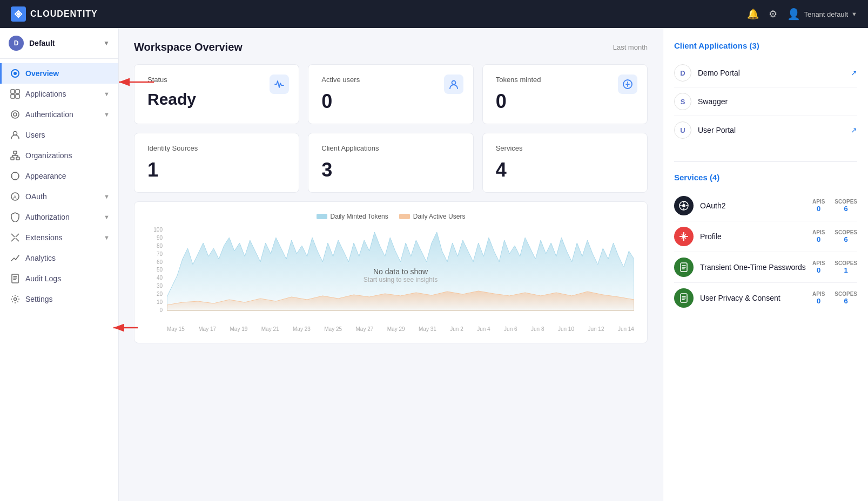  Describe the element at coordinates (683, 73) in the screenshot. I see `app-avatar-demo-portal: D` at that location.